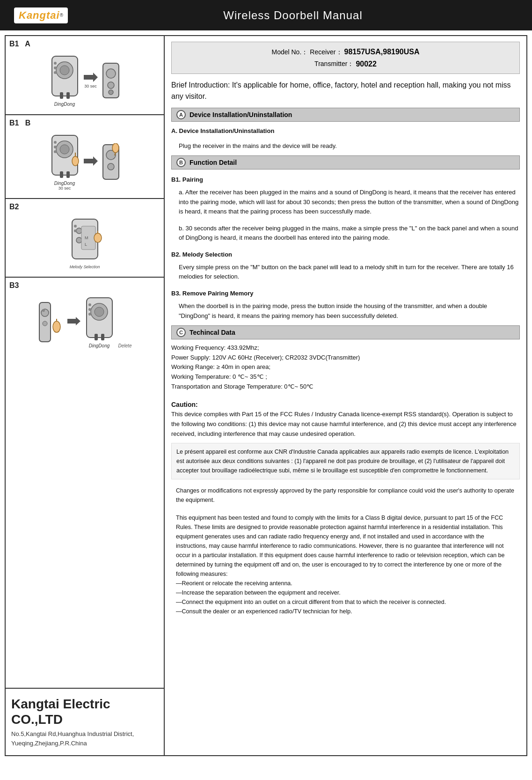  I want to click on fcc-measure-2: —Connect the equipment into an outlet on…, so click(311, 602).